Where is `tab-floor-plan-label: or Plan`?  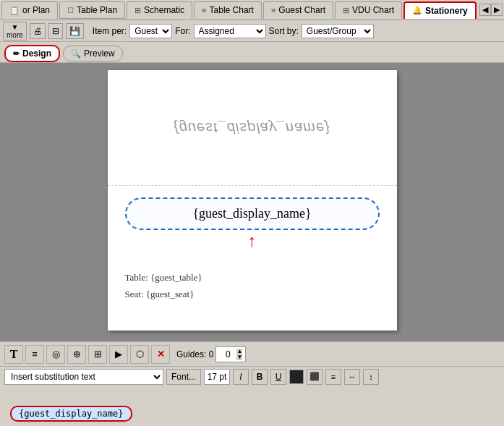 tab-floor-plan-label: or Plan is located at coordinates (36, 10).